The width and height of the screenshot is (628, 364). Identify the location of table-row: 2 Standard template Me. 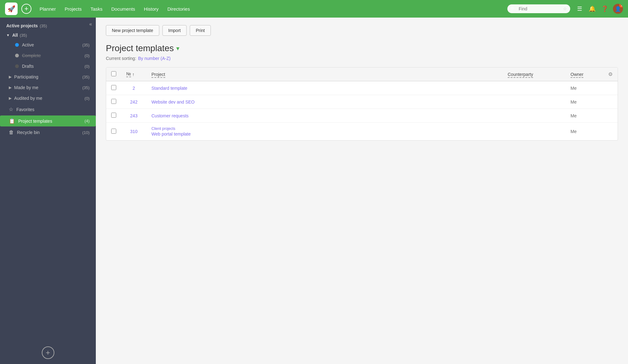
(362, 88).